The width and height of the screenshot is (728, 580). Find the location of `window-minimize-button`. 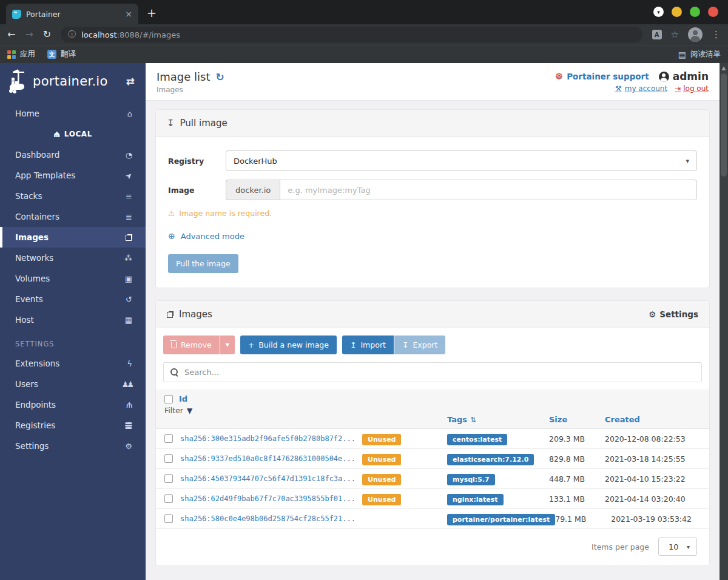

window-minimize-button is located at coordinates (677, 12).